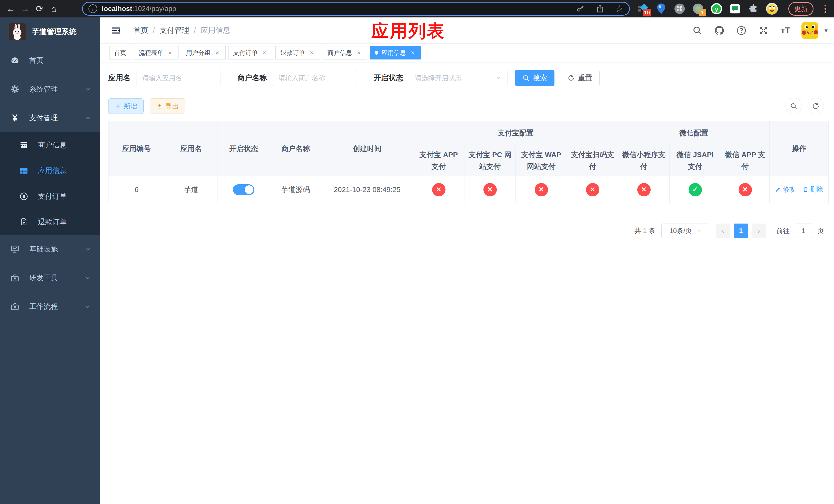 Image resolution: width=834 pixels, height=504 pixels. I want to click on cell-app-id: 6, so click(137, 189).